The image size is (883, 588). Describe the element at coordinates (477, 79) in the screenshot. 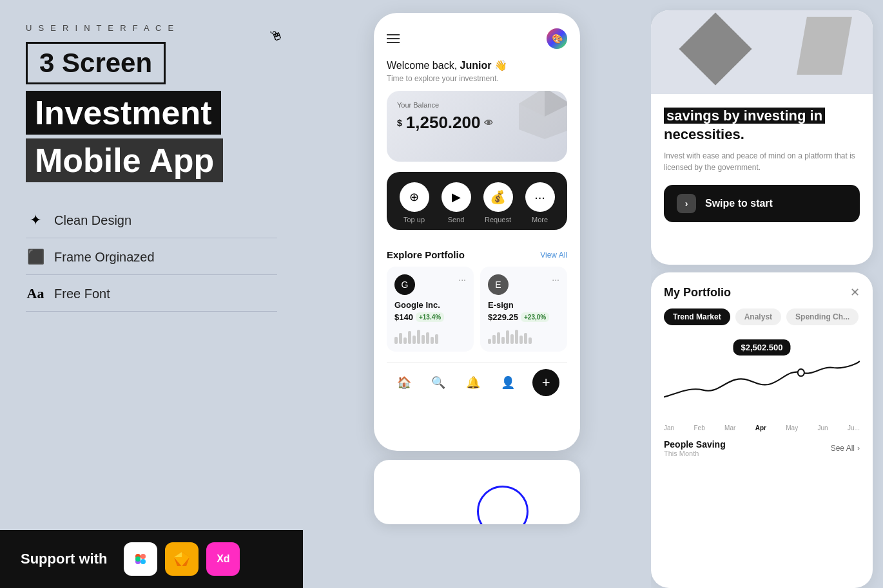

I see `welcome-sub: Time to explore your investment.` at that location.